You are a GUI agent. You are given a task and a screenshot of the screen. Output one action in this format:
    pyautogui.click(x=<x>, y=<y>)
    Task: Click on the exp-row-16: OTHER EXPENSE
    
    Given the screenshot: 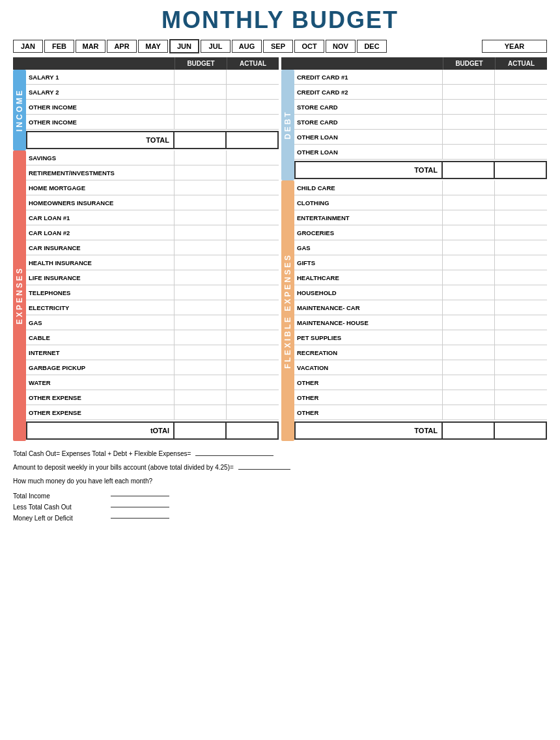 What is the action you would take?
    pyautogui.click(x=152, y=397)
    